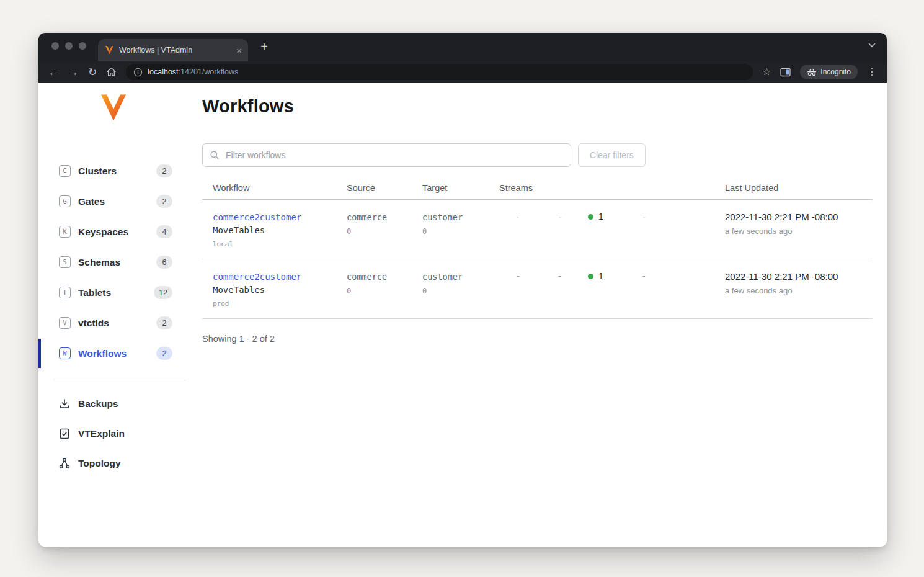 The height and width of the screenshot is (577, 924). Describe the element at coordinates (138, 72) in the screenshot. I see `site-info-icon` at that location.